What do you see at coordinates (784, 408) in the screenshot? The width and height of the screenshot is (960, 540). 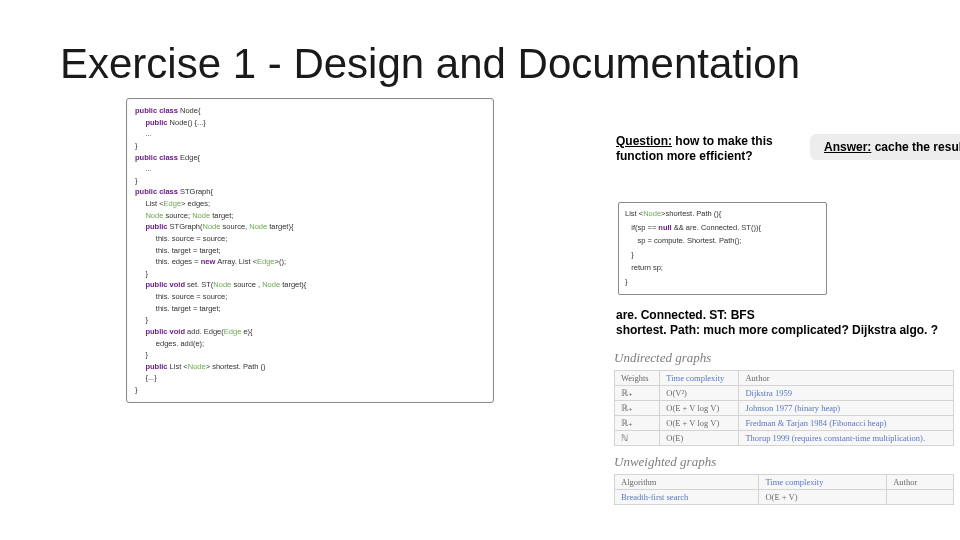 I see `table-undirected: Weights Time complexity Author ℝ₊O(V²)Di…` at bounding box center [784, 408].